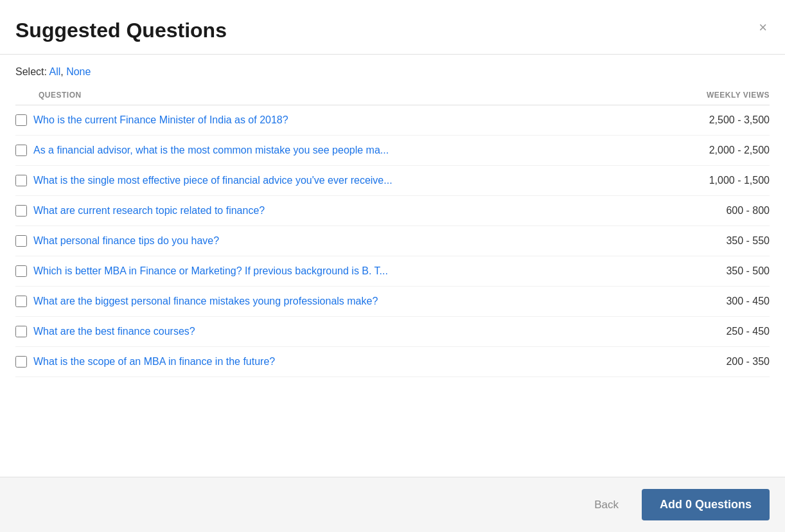 Image resolution: width=785 pixels, height=532 pixels. What do you see at coordinates (728, 362) in the screenshot?
I see `question-views: 200 - 350` at bounding box center [728, 362].